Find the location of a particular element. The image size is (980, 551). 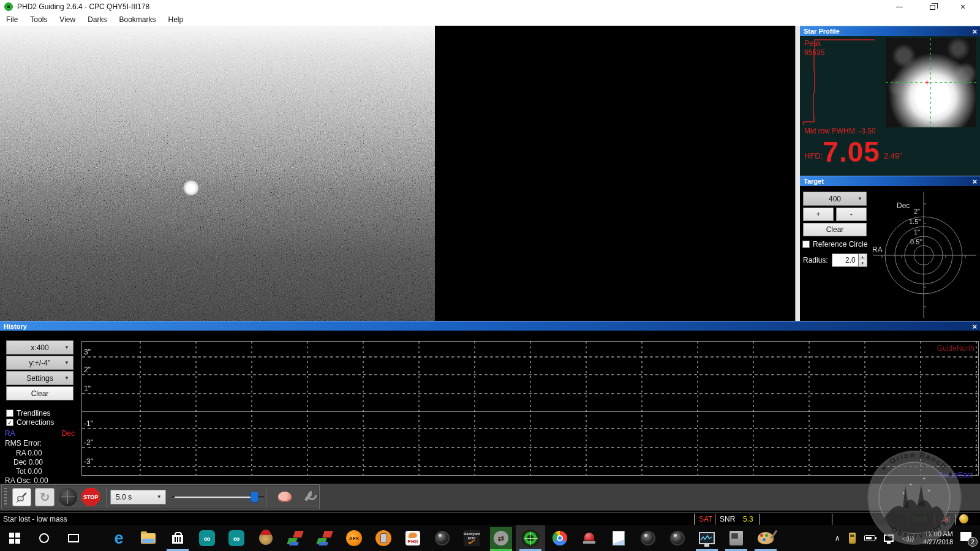

status-message: Star lost - low mass is located at coordinates (36, 519).